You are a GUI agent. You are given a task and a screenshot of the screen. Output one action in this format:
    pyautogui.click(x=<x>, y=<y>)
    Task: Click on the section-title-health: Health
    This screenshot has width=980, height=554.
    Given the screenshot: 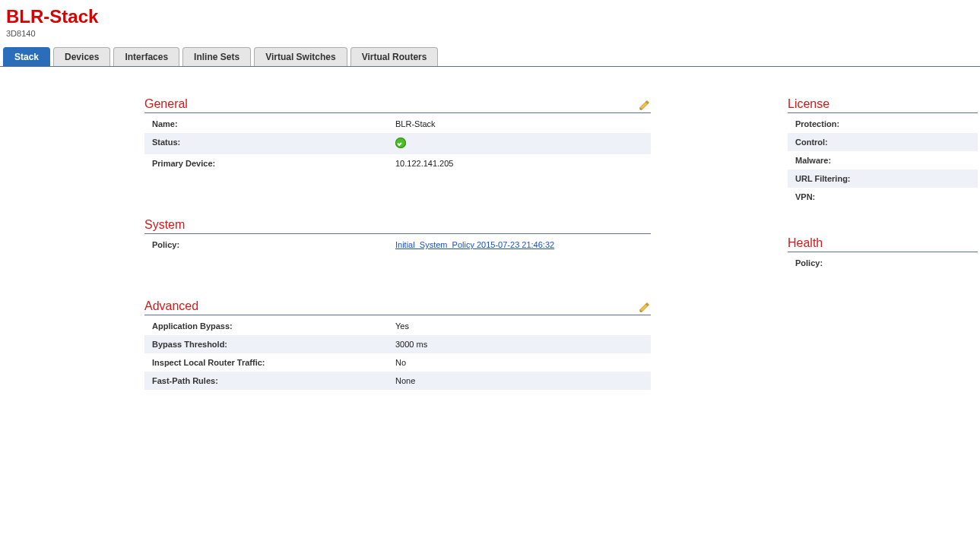 What is the action you would take?
    pyautogui.click(x=883, y=243)
    